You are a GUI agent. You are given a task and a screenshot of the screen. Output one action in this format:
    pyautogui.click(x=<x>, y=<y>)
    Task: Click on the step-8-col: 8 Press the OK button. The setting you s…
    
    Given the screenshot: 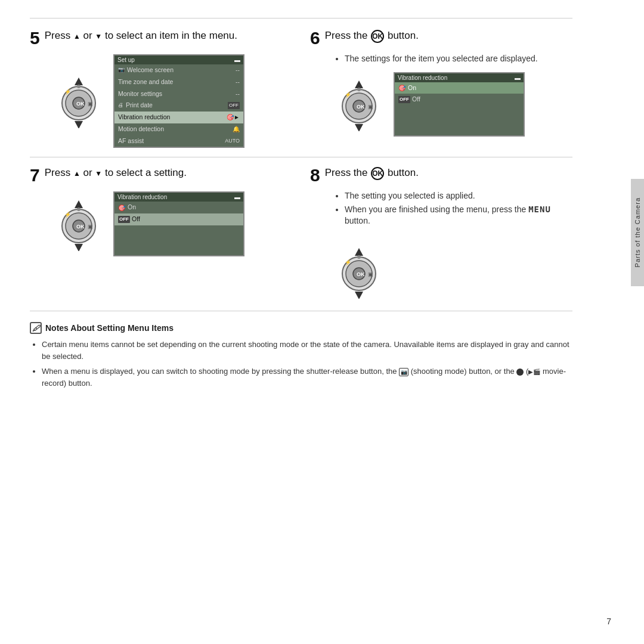 What is the action you would take?
    pyautogui.click(x=441, y=233)
    